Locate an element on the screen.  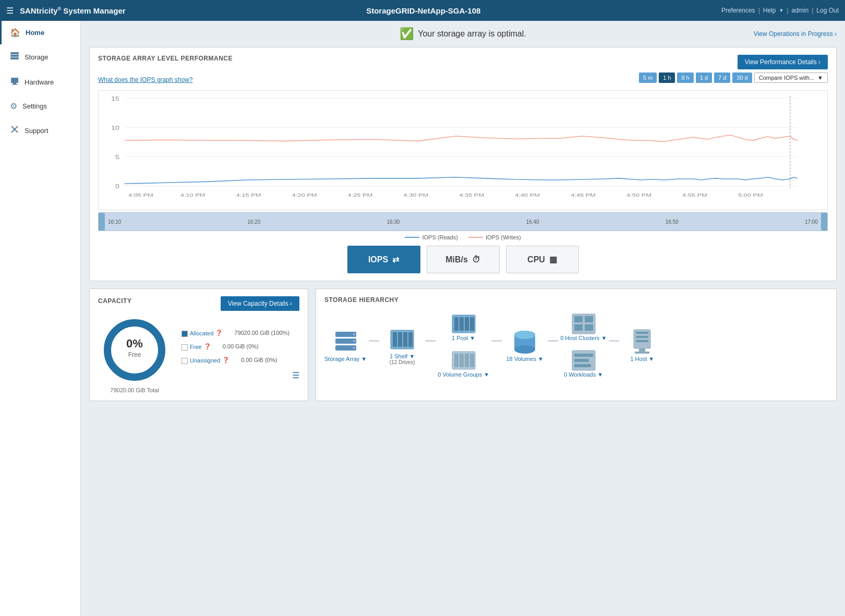
status-icon: ✅ is located at coordinates (407, 34).